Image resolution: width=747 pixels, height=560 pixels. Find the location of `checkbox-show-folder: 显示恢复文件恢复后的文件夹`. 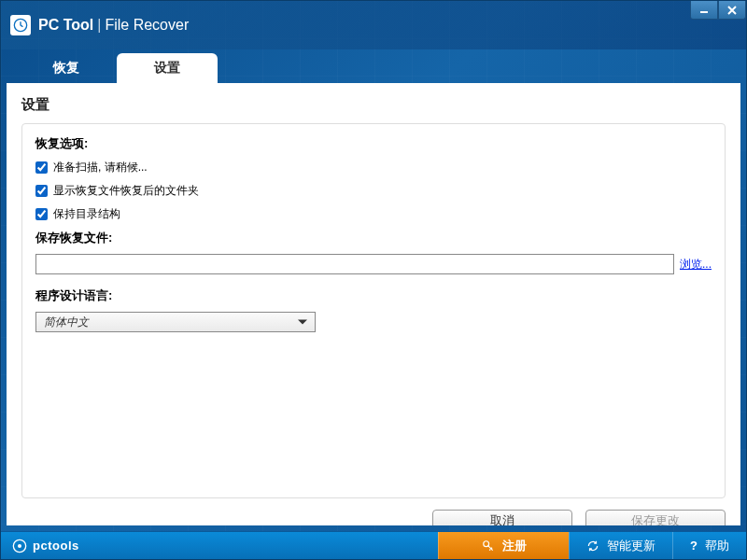

checkbox-show-folder: 显示恢复文件恢复后的文件夹 is located at coordinates (374, 190).